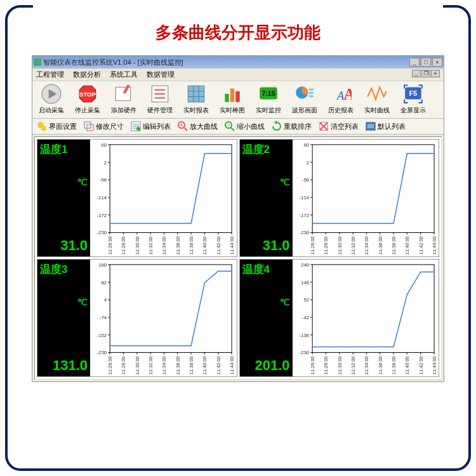 This screenshot has height=476, width=476. Describe the element at coordinates (426, 74) in the screenshot. I see `mdi-restore-button: ❐` at that location.